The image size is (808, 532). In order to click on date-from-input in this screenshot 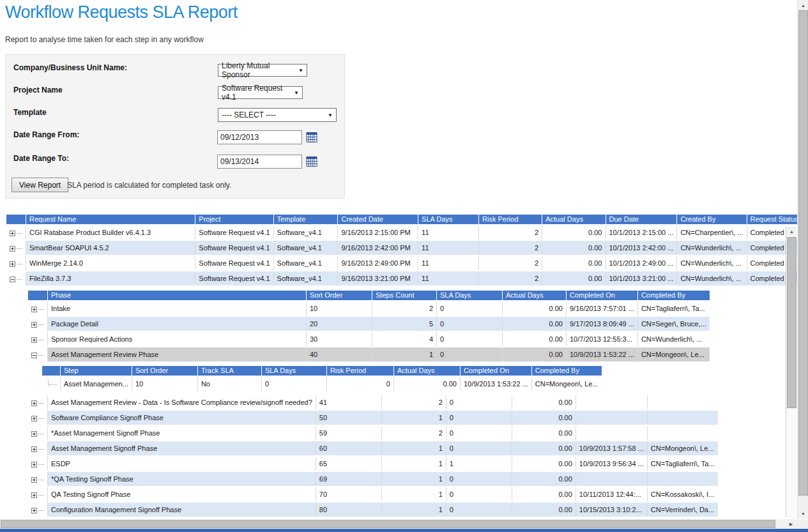, I will do `click(259, 137)`.